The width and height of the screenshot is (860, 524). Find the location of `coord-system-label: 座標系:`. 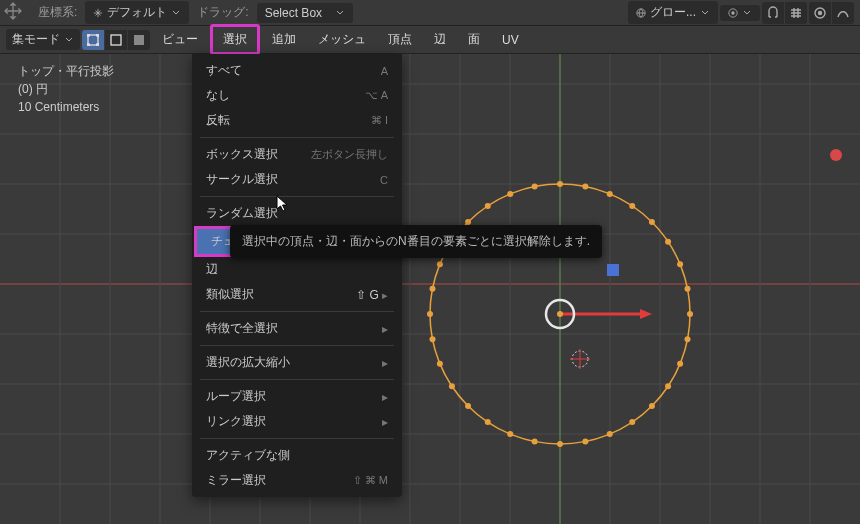

coord-system-label: 座標系: is located at coordinates (58, 12).